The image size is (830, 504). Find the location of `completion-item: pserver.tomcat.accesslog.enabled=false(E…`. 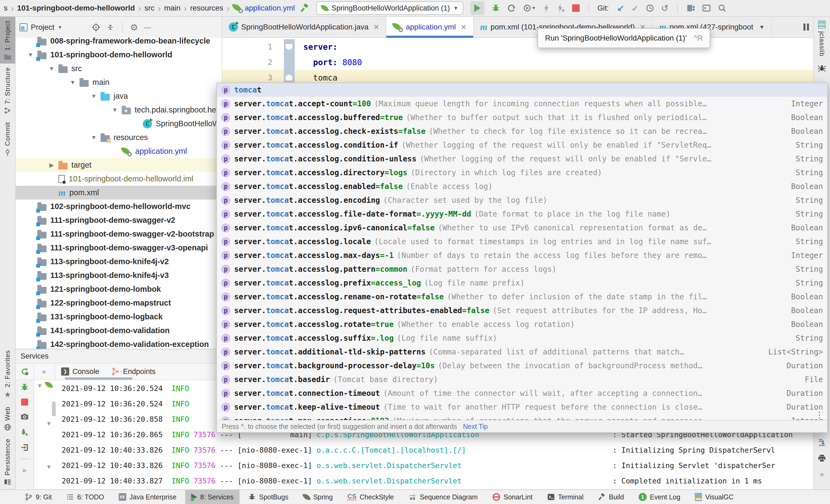

completion-item: pserver.tomcat.accesslog.enabled=false(E… is located at coordinates (522, 187).